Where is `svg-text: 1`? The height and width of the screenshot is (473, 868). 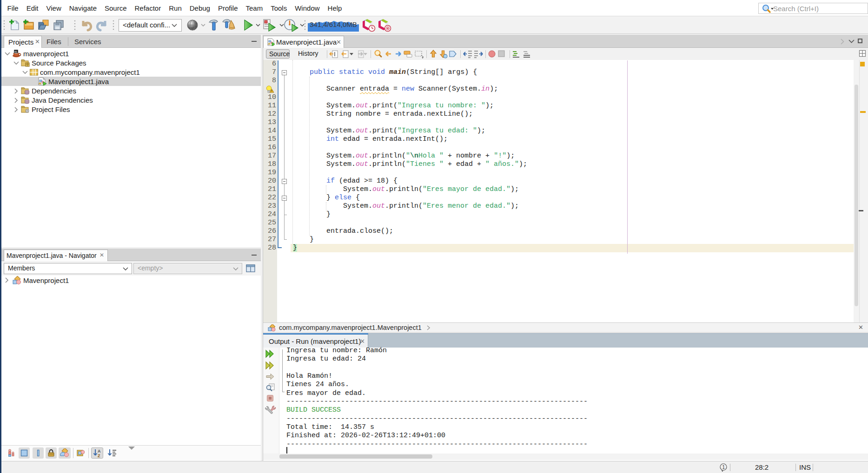
svg-text: 1 is located at coordinates (724, 467).